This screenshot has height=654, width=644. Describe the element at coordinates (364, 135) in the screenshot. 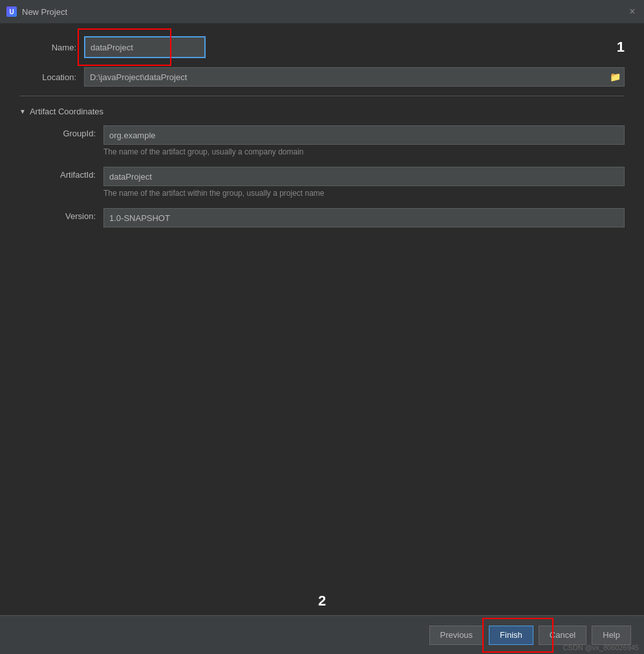

I see `groupid-input` at that location.